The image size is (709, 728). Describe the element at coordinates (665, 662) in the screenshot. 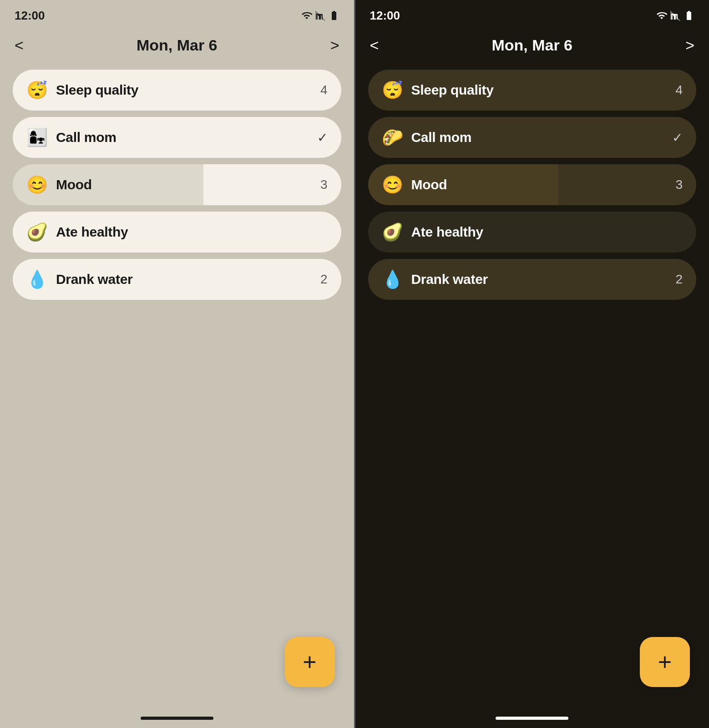

I see `add-button-dark: +` at that location.